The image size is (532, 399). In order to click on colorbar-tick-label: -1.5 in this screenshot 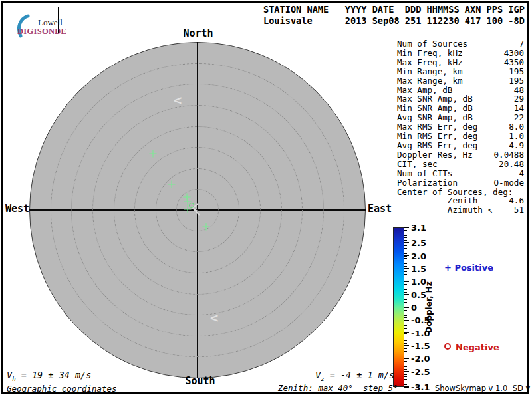, I will do `click(420, 346)`.